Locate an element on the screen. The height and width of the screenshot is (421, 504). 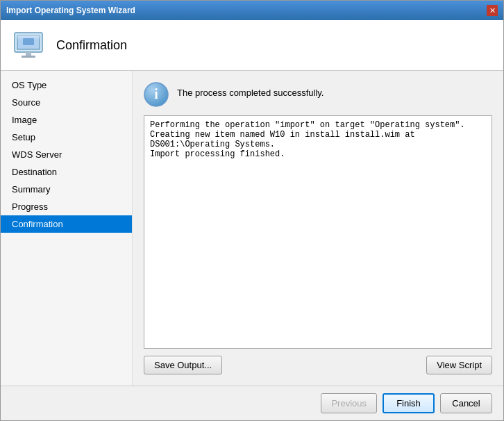
sidebar-item-source: Source is located at coordinates (67, 103).